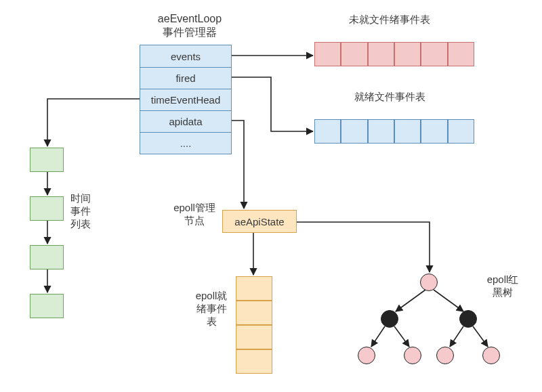 The height and width of the screenshot is (392, 542). Describe the element at coordinates (367, 355) in the screenshot. I see `rbtree-node-ll` at that location.